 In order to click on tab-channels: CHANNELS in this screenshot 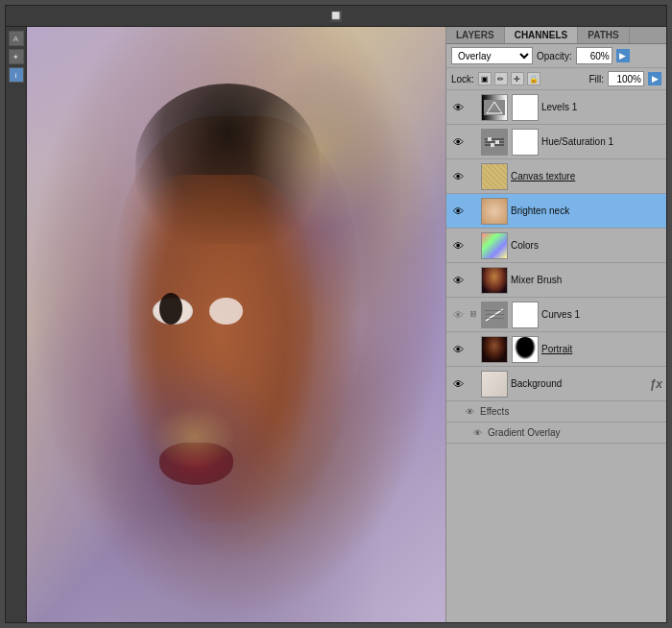, I will do `click(541, 35)`.